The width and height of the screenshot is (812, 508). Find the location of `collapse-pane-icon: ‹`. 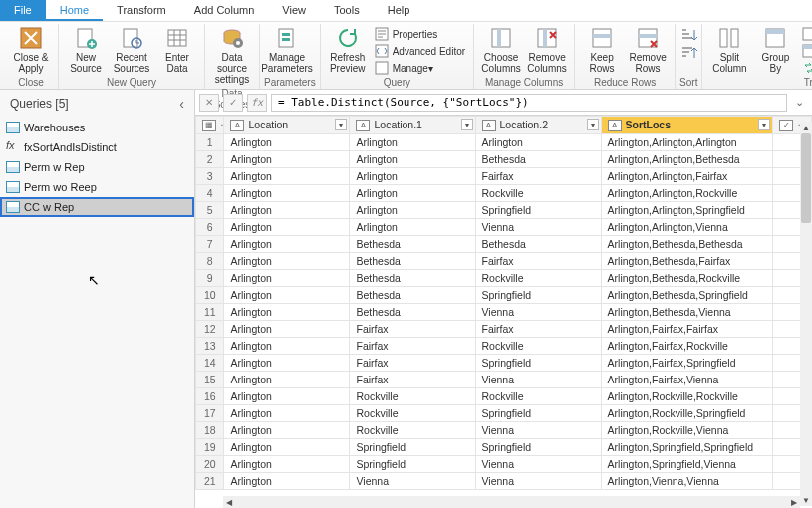

collapse-pane-icon: ‹ is located at coordinates (181, 104).